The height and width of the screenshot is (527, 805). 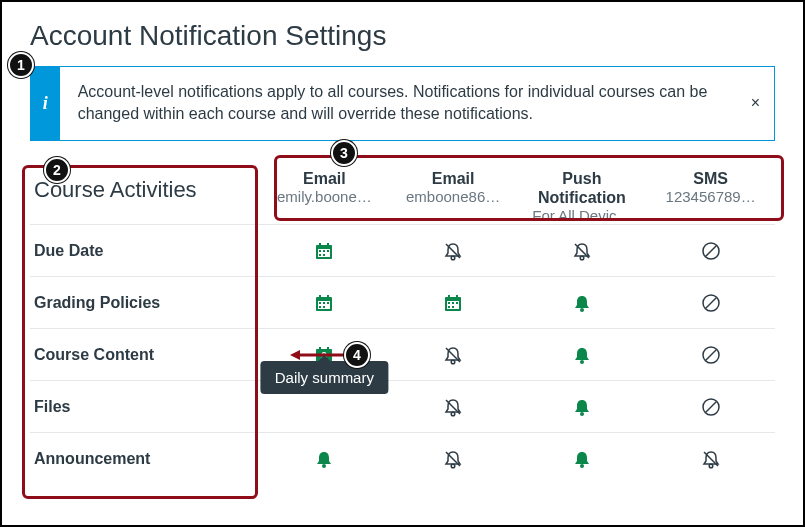 I want to click on column-header: Emailemboone86…, so click(x=454, y=196).